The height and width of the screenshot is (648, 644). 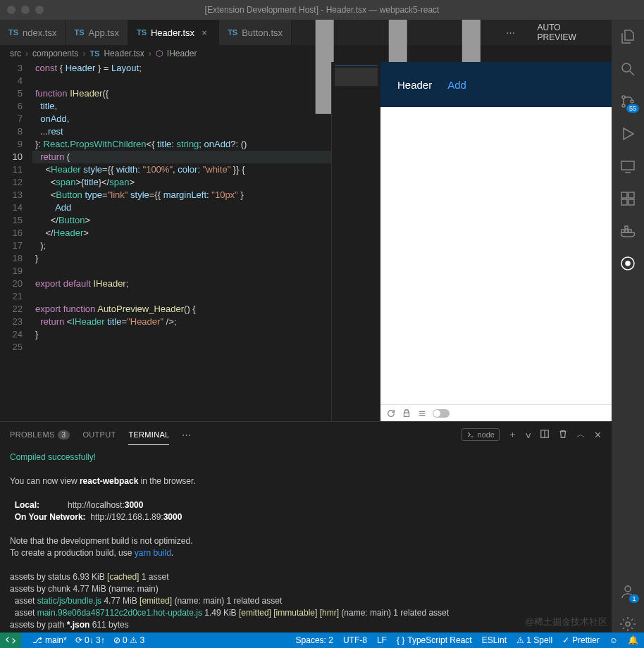 I want to click on preview-header: Header Add, so click(x=496, y=85).